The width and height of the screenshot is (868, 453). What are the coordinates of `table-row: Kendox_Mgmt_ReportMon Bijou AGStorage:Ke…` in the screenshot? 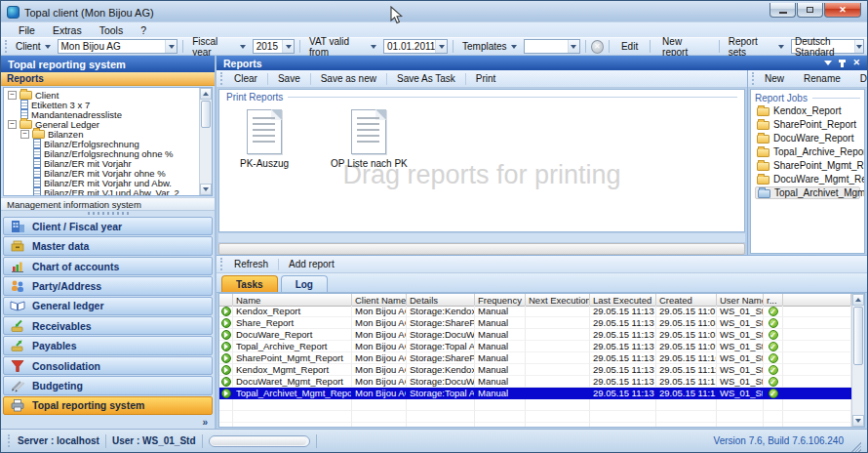 It's located at (535, 370).